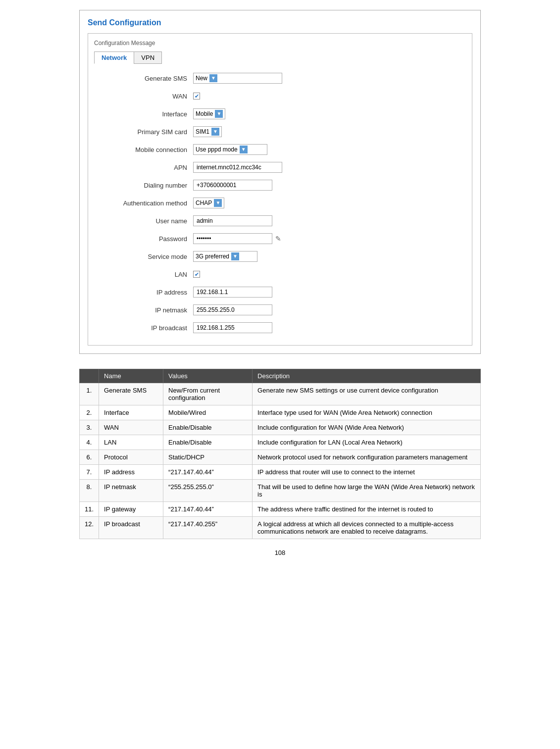 The width and height of the screenshot is (560, 749). I want to click on table-row: 6. Protocol Static/DHCP Network protocol…, so click(280, 457).